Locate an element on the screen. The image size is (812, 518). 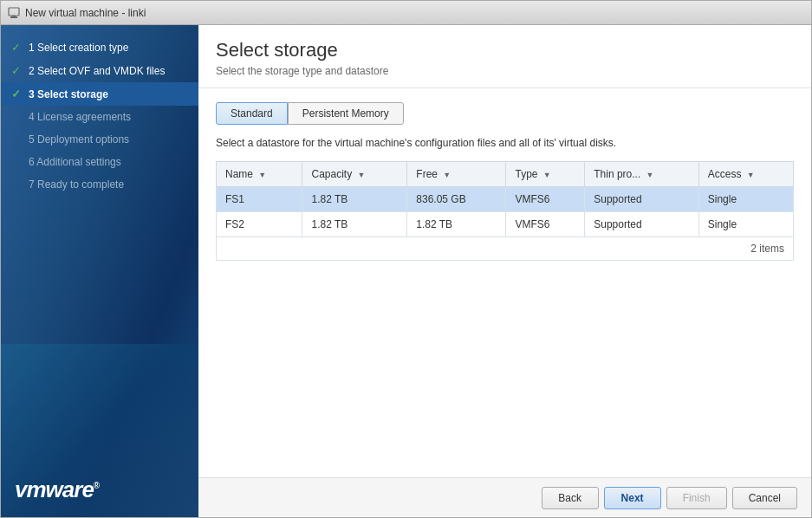
cell-name: FS2 is located at coordinates (260, 225).